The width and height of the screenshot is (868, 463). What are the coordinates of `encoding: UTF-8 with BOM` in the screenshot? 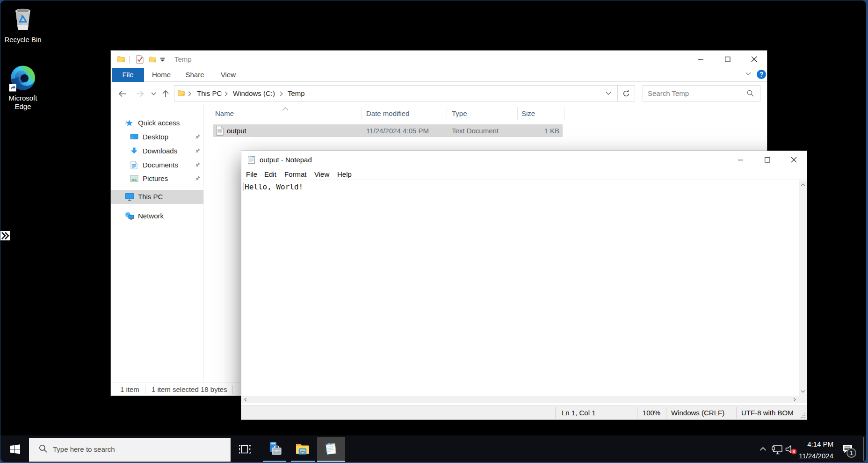 It's located at (767, 412).